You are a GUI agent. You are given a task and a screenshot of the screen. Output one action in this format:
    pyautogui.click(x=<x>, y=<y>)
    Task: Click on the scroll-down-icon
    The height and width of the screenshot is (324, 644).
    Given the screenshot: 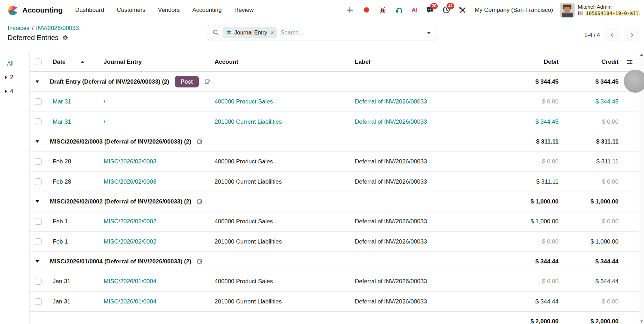 What is the action you would take?
    pyautogui.click(x=642, y=322)
    